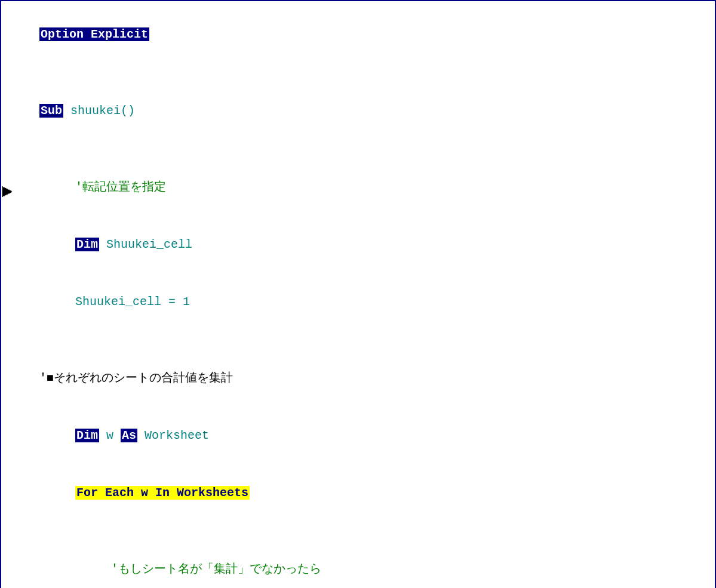  What do you see at coordinates (358, 35) in the screenshot?
I see `line-option-explicit: Option Explicit` at bounding box center [358, 35].